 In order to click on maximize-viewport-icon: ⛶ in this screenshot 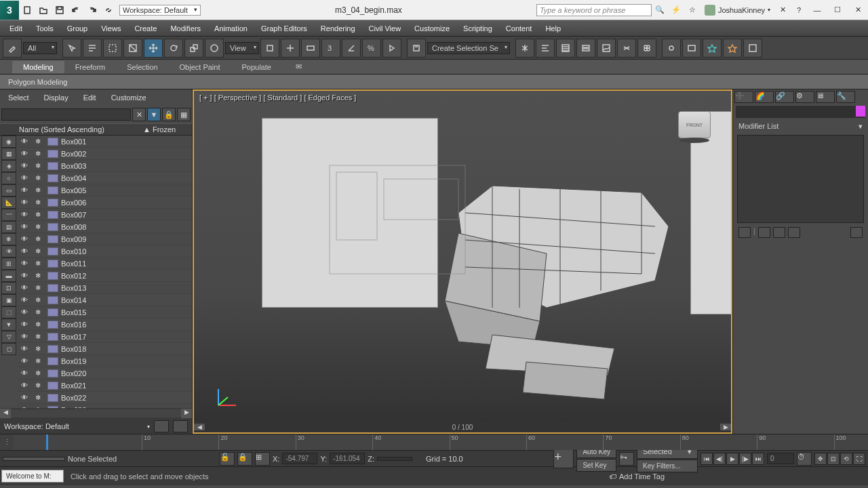, I will do `click(859, 459)`.